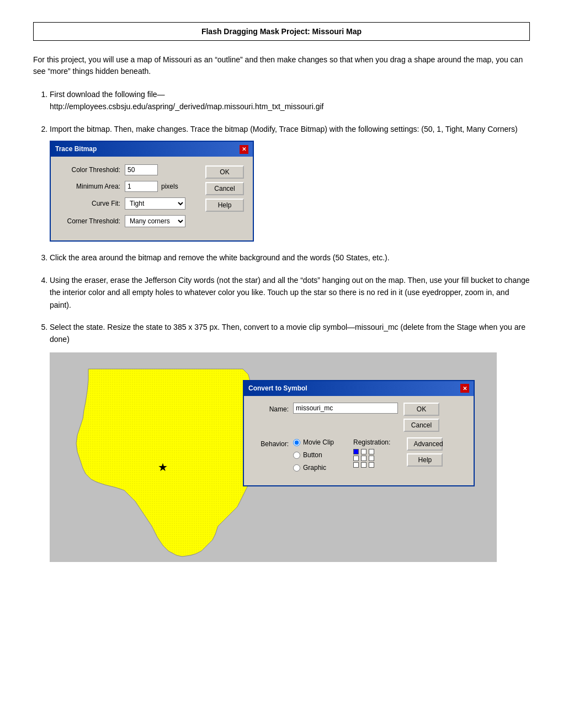 The image size is (563, 728). What do you see at coordinates (371, 458) in the screenshot?
I see `reg-dot-mr` at bounding box center [371, 458].